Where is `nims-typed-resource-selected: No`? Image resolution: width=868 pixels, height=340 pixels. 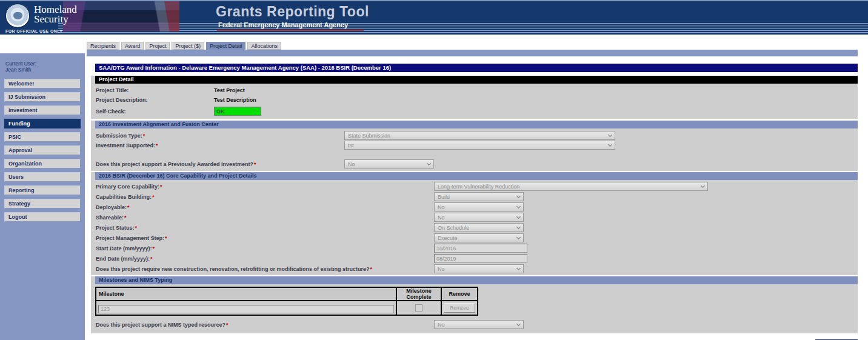 nims-typed-resource-selected: No is located at coordinates (441, 325).